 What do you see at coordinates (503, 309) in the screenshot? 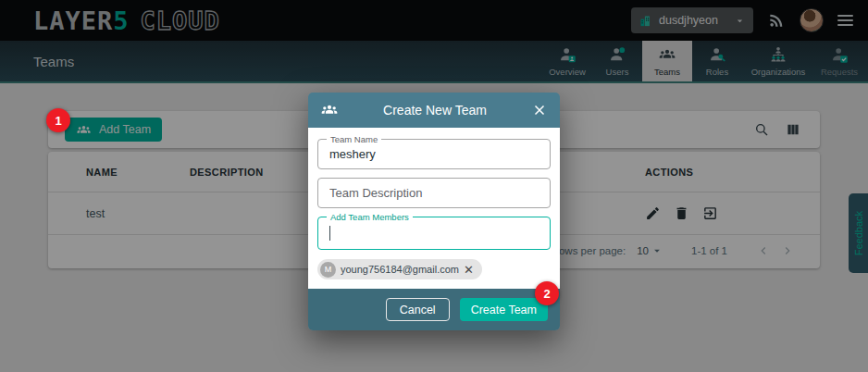
I see `create-team-button: Create Team` at bounding box center [503, 309].